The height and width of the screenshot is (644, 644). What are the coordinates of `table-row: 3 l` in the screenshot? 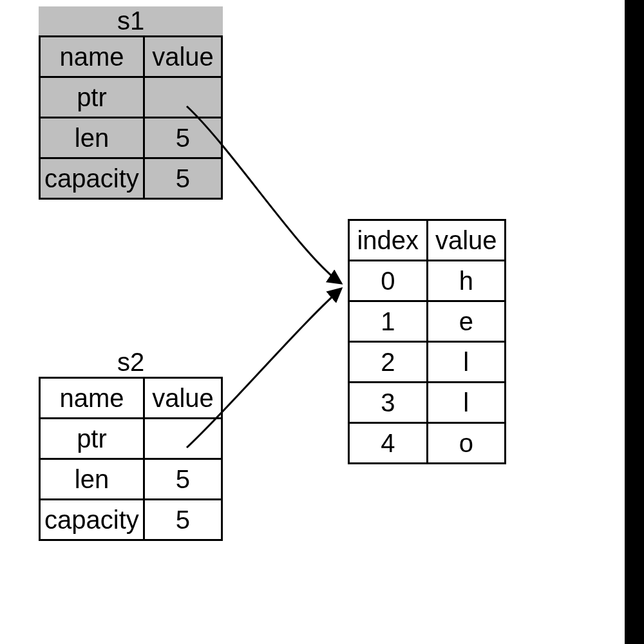 It's located at (428, 403).